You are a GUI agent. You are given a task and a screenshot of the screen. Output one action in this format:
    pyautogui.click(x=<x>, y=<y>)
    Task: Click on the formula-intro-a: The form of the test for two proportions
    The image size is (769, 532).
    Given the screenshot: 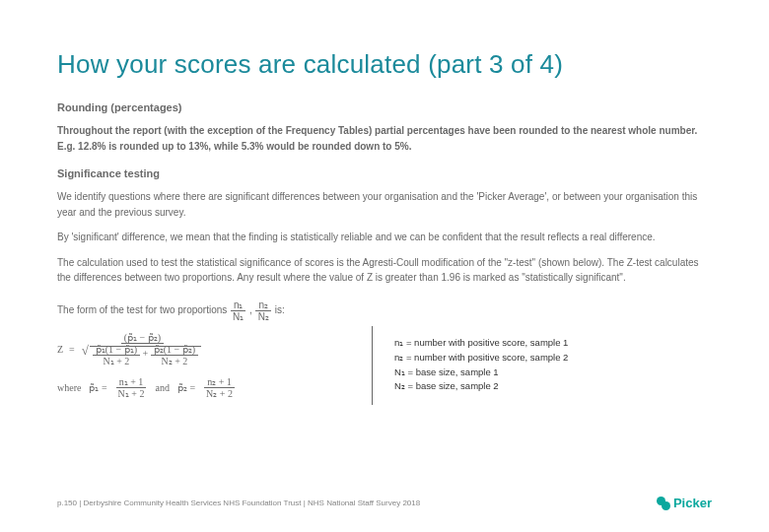 What is the action you would take?
    pyautogui.click(x=144, y=309)
    